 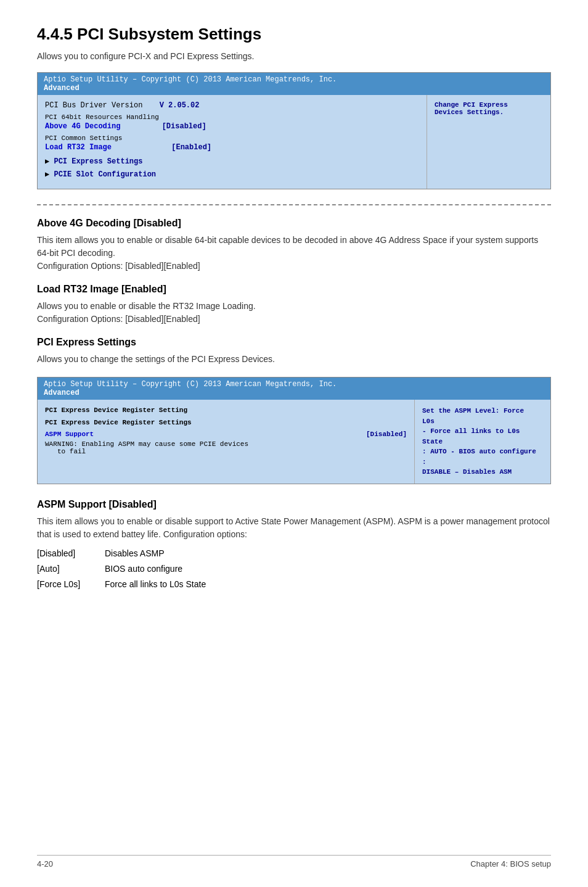 What do you see at coordinates (294, 84) in the screenshot?
I see `bios-header-1: Aptio Setup Utility – Copyright (C) 2013…` at bounding box center [294, 84].